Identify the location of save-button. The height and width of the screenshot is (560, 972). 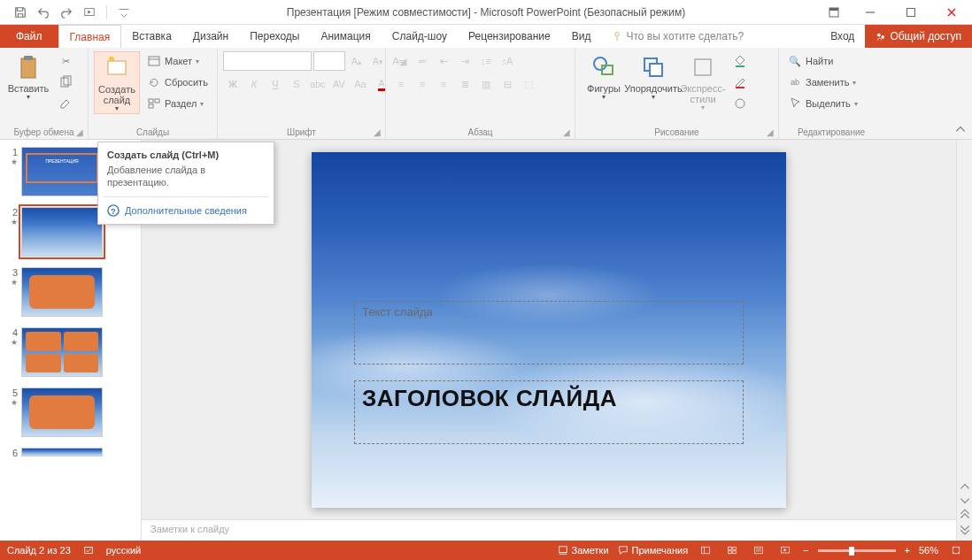
(20, 12).